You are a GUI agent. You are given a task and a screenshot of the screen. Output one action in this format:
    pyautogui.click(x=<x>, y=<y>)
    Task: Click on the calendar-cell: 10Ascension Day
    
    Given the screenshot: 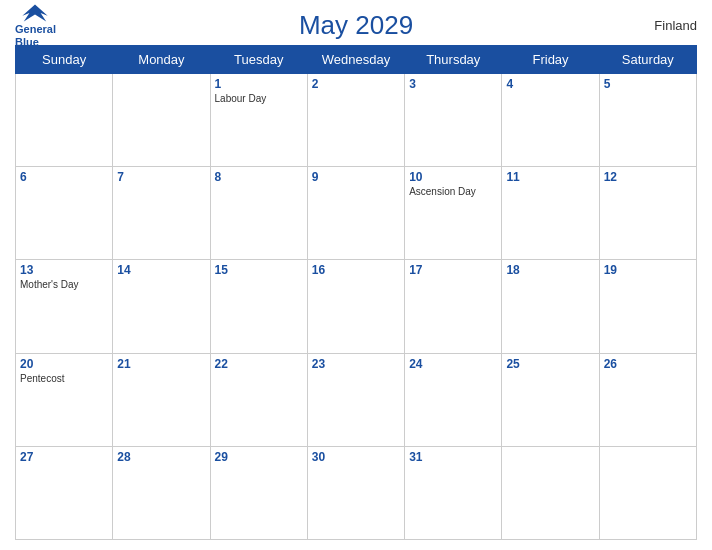 What is the action you would take?
    pyautogui.click(x=454, y=214)
    